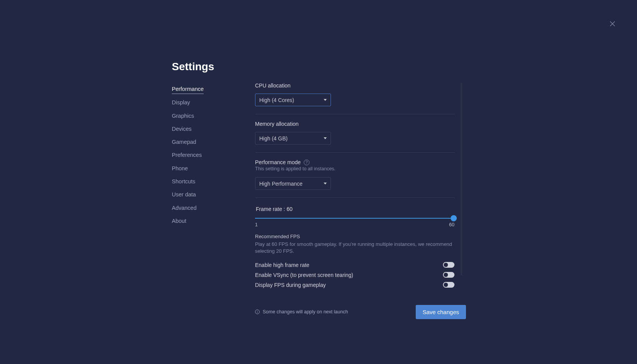 The height and width of the screenshot is (364, 637). What do you see at coordinates (273, 138) in the screenshot?
I see `memory-allocation-value: High (4 GB)` at bounding box center [273, 138].